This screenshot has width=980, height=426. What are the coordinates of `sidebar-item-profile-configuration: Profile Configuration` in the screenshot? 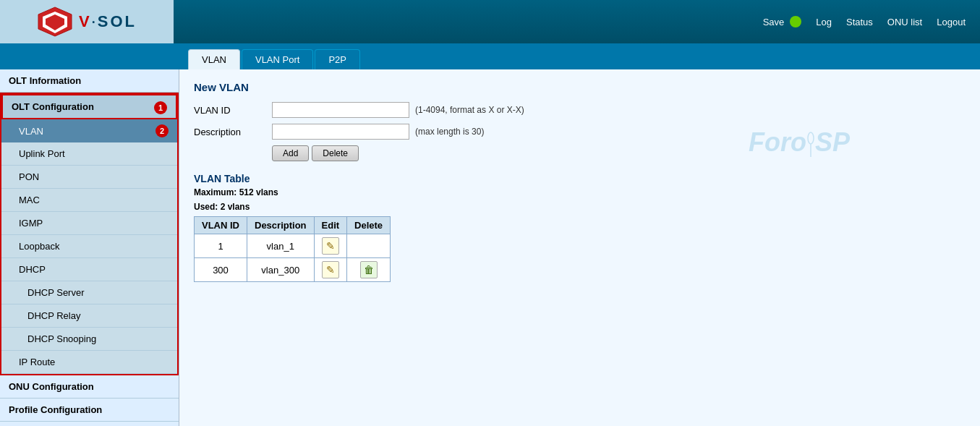 It's located at (90, 410).